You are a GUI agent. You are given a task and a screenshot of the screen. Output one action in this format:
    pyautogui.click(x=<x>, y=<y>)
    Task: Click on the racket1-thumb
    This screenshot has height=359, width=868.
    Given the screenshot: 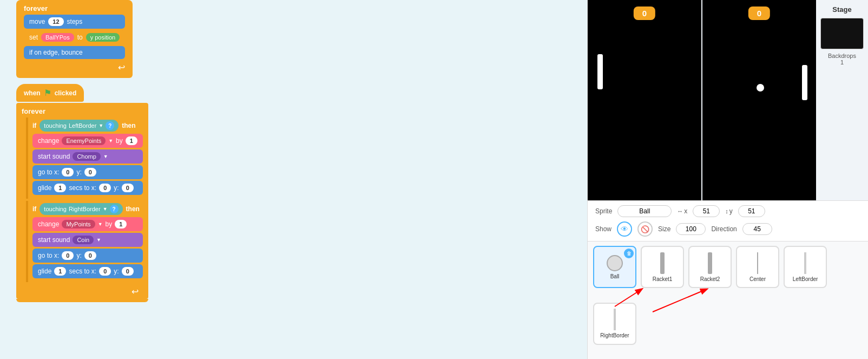 What is the action you would take?
    pyautogui.click(x=662, y=263)
    